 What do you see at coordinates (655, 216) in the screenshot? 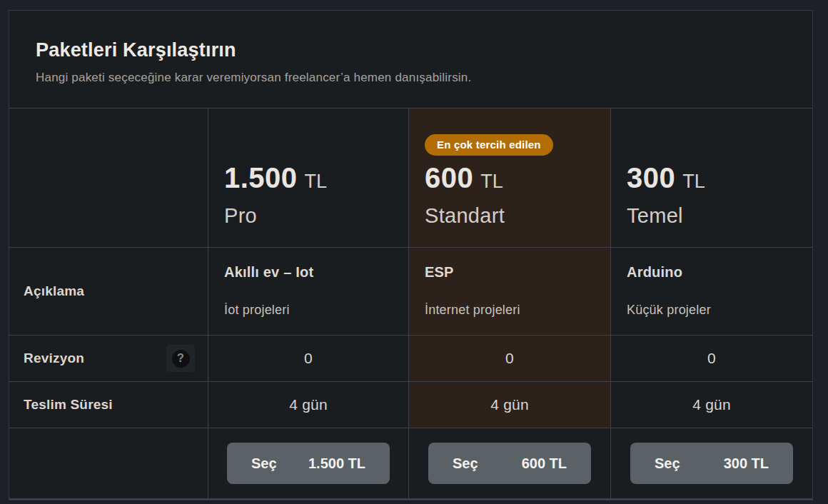
I see `package-name-temel: Temel` at bounding box center [655, 216].